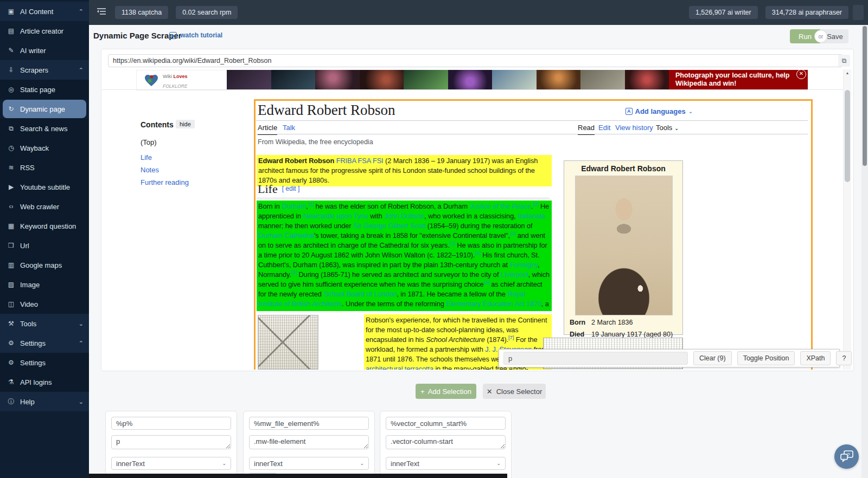 This screenshot has width=868, height=478. Describe the element at coordinates (44, 285) in the screenshot. I see `sidebar-item-image: ▨Image` at that location.